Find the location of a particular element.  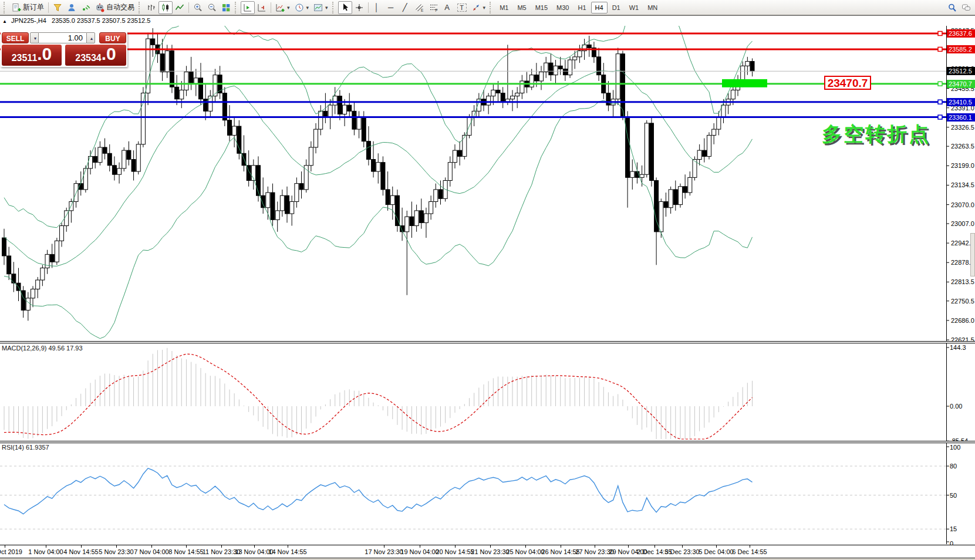

volume-increase-button: ▴ is located at coordinates (90, 38).